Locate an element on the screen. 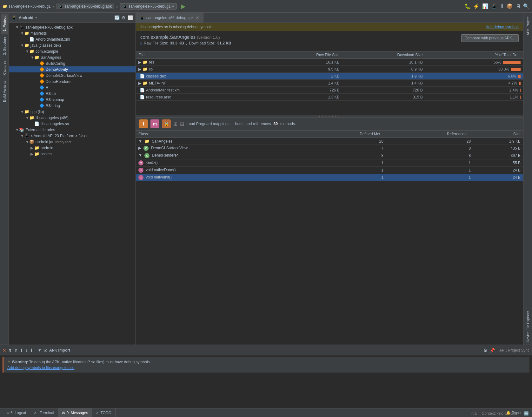 The width and height of the screenshot is (532, 417). scroll-down-icon: ⬇ is located at coordinates (22, 350).